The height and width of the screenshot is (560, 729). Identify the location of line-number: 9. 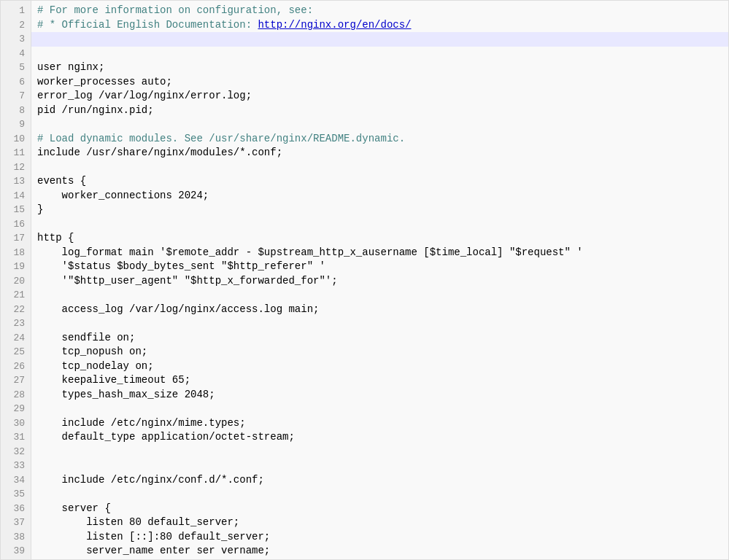
(16, 125).